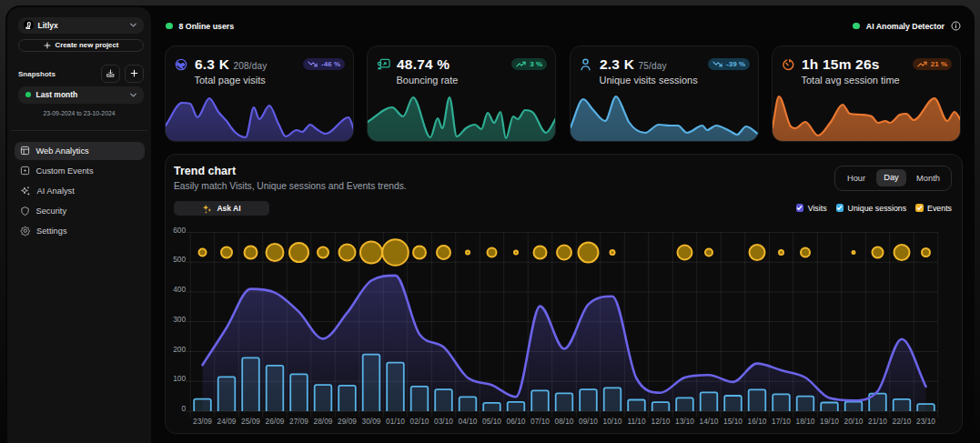  I want to click on svg-text: 23/10, so click(926, 421).